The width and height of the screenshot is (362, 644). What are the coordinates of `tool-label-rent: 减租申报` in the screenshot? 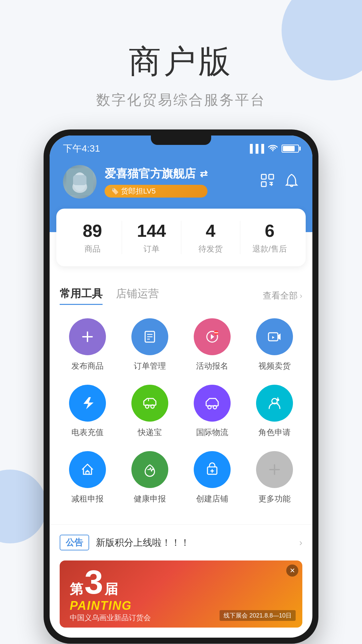 It's located at (87, 499).